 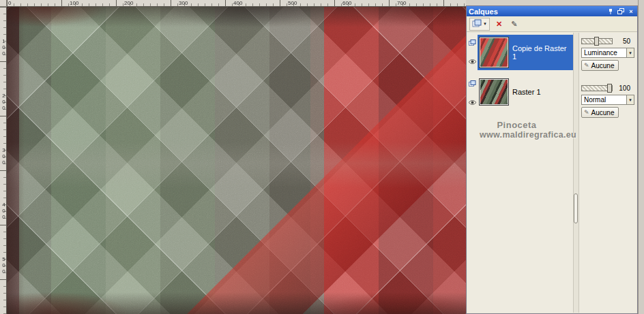 What do you see at coordinates (576, 173) in the screenshot?
I see `pane-splitter` at bounding box center [576, 173].